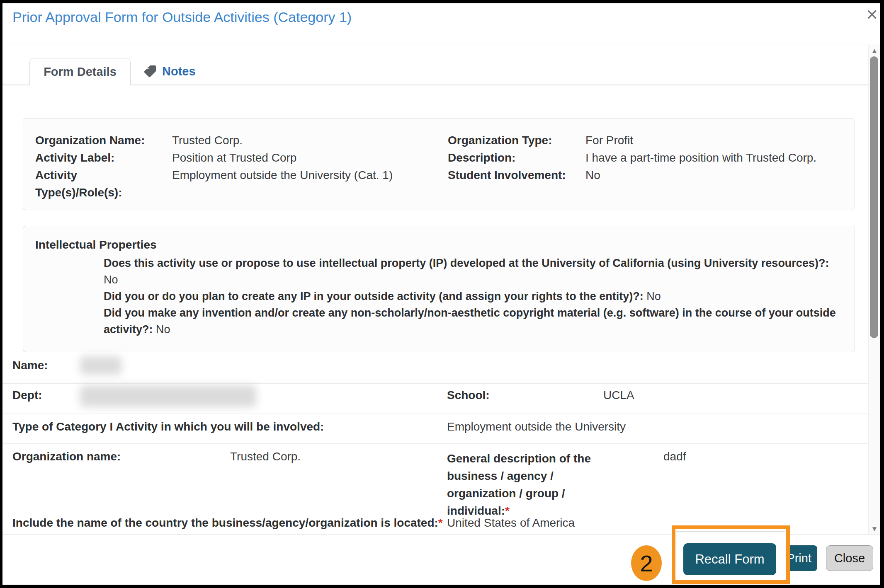  I want to click on summary-value: Position at Trusted Corp, so click(310, 158).